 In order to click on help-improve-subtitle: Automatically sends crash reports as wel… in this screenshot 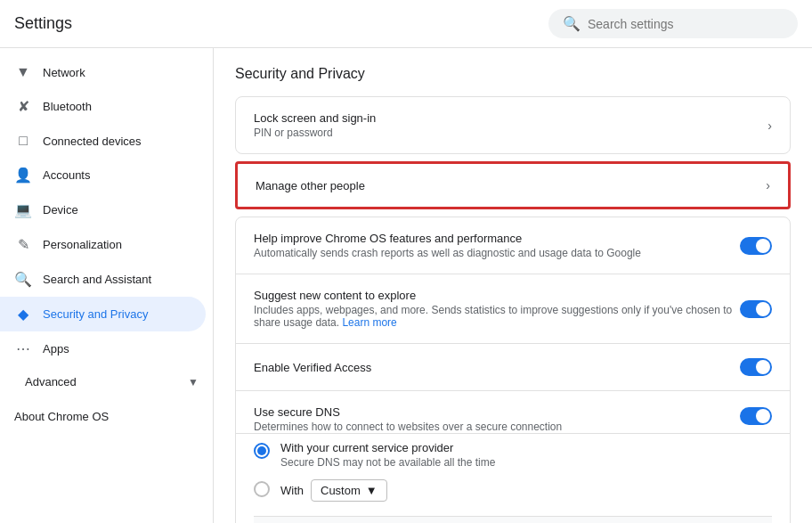, I will do `click(497, 253)`.